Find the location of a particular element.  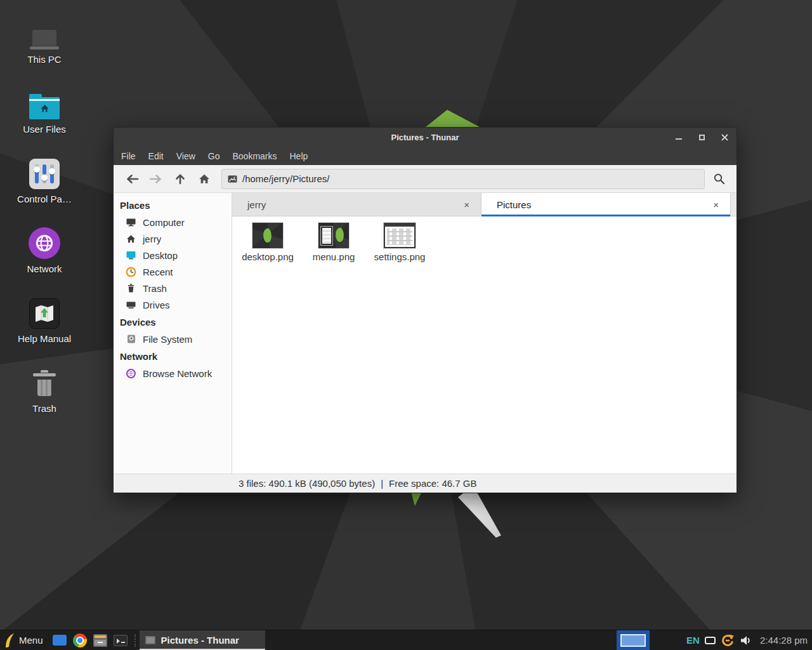

sidebar-header-places: Places is located at coordinates (173, 205).